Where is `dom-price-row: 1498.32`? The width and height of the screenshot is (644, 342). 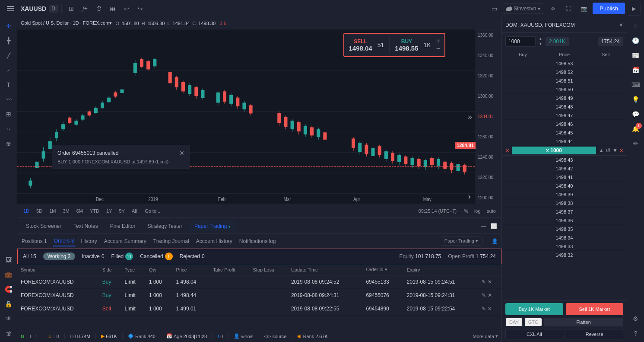 dom-price-row: 1498.32 is located at coordinates (564, 255).